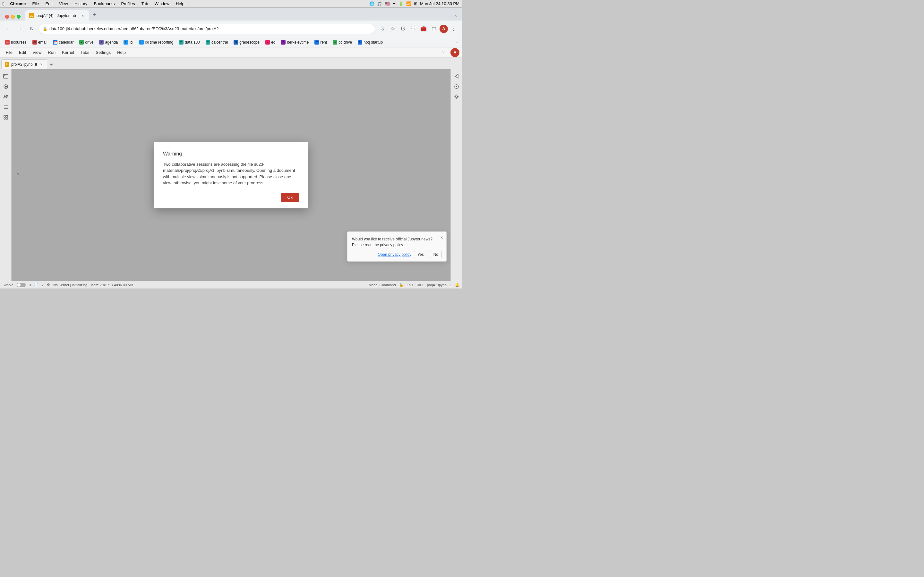  Describe the element at coordinates (413, 29) in the screenshot. I see `shield-icon: 🛡` at that location.